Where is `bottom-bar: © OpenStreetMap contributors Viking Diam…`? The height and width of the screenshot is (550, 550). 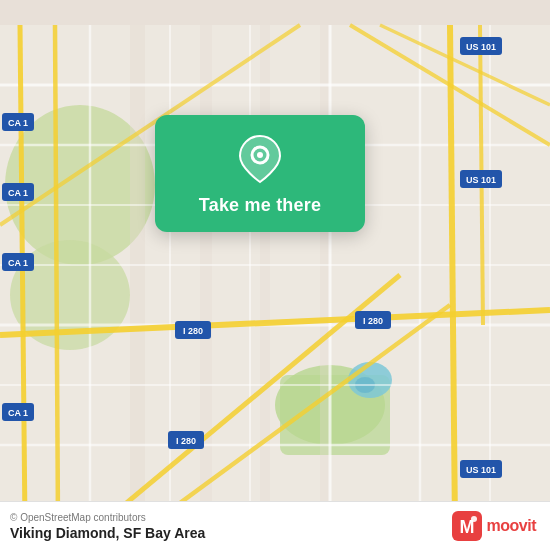
bottom-bar: © OpenStreetMap contributors Viking Diam… is located at coordinates (275, 526).